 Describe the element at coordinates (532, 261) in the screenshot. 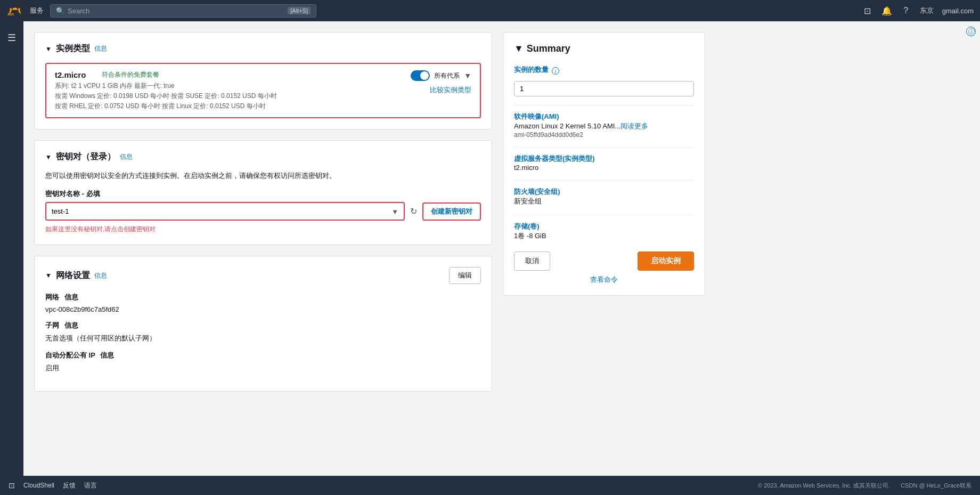

I see `cancel-button: 取消` at that location.